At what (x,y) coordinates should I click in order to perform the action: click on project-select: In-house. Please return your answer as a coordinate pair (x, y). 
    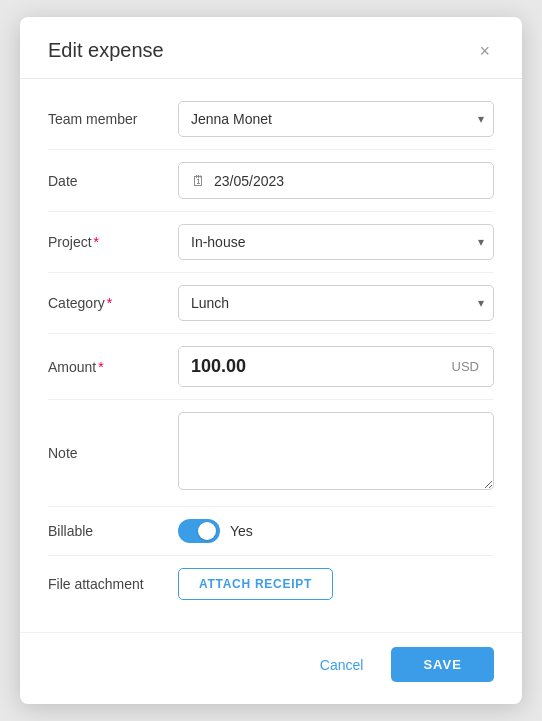
    Looking at the image, I should click on (336, 242).